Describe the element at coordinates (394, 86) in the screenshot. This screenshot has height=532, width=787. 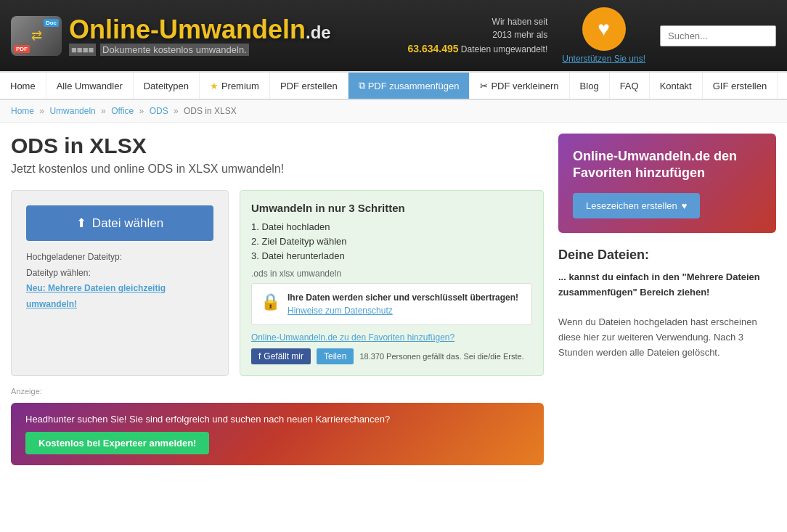
I see `nav: Home Alle Umwandler Dateitypen ★ Premium…` at that location.